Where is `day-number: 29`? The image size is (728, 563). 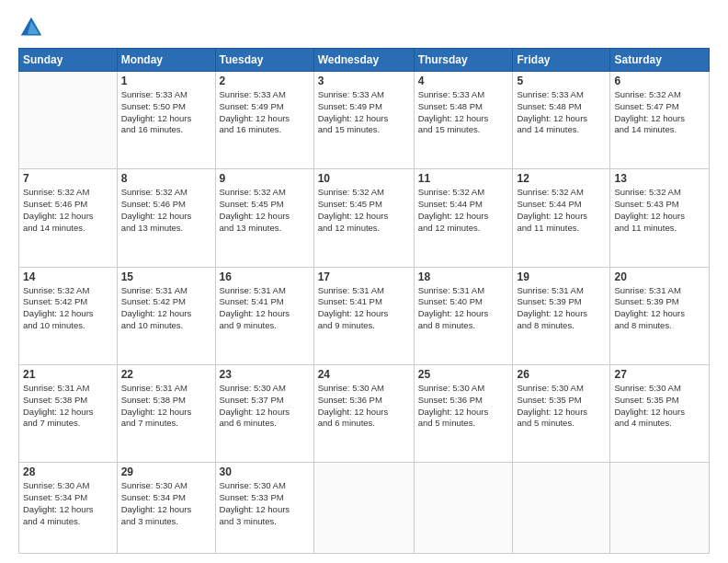
day-number: 29 is located at coordinates (166, 472).